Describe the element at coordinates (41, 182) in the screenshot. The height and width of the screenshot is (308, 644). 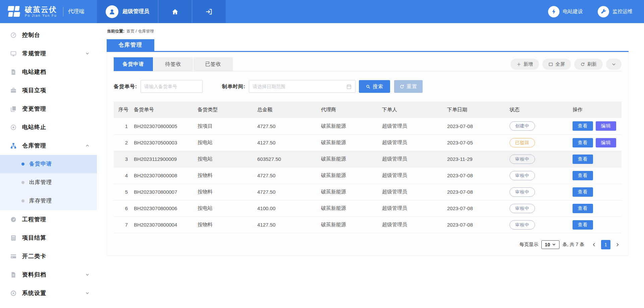
I see `sidebar-subitem-label: 出库管理` at that location.